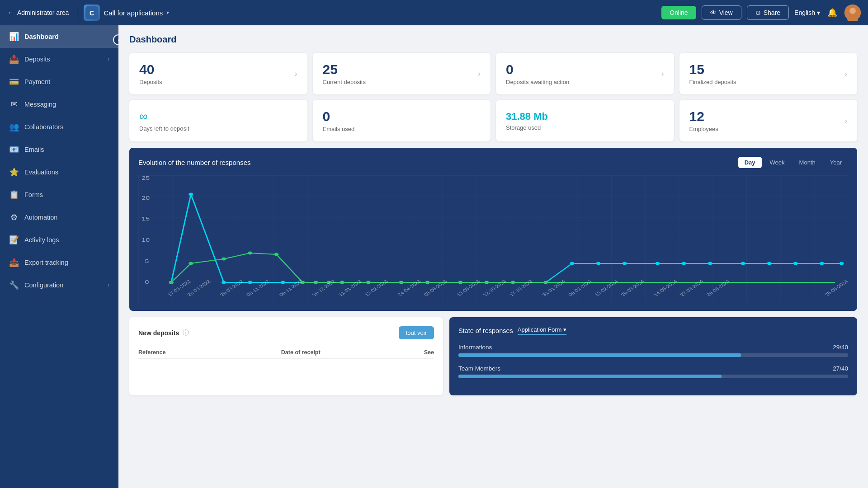  I want to click on stat-info: 25 Current deposits, so click(344, 74).